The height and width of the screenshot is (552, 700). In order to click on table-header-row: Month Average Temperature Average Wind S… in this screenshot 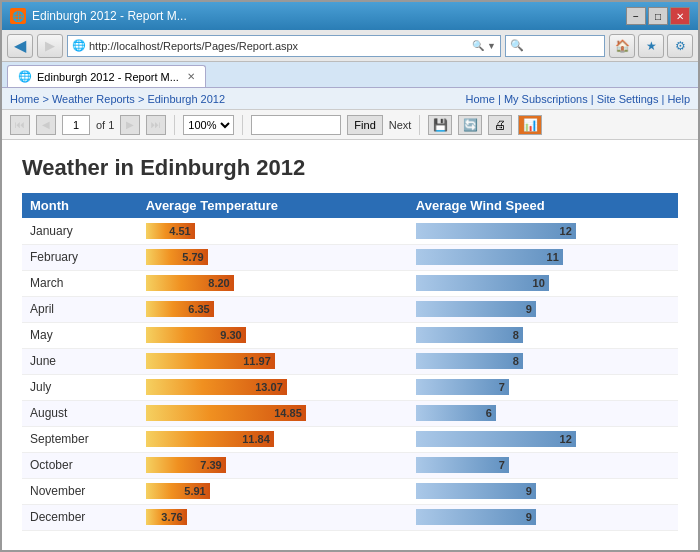, I will do `click(350, 206)`.